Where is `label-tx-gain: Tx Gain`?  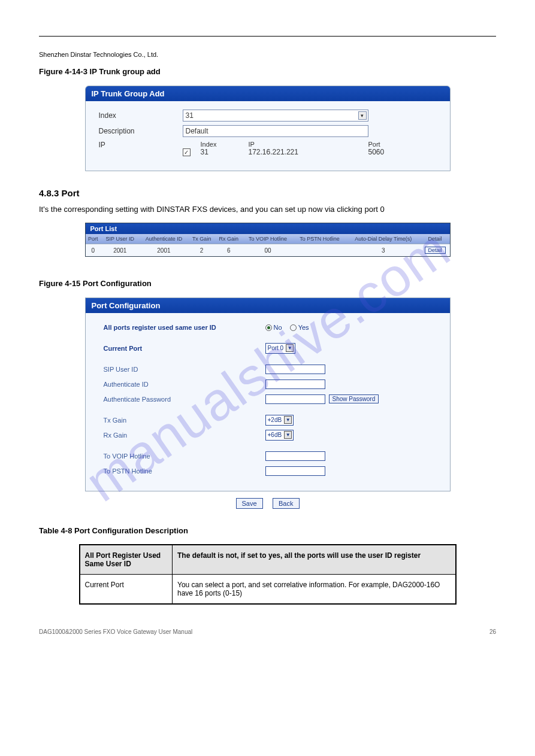 label-tx-gain: Tx Gain is located at coordinates (185, 420).